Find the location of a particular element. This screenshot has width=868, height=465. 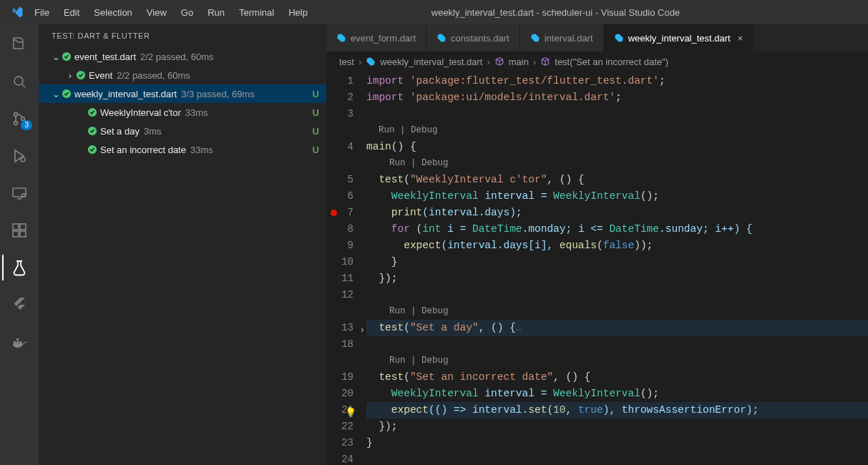

explorer-icon is located at coordinates (19, 44).